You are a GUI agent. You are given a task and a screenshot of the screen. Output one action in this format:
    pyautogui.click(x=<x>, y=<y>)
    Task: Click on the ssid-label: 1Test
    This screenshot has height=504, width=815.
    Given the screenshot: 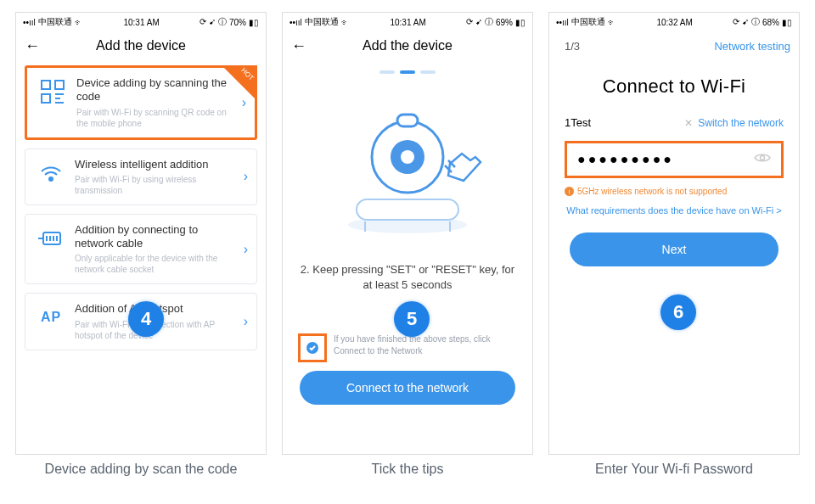 What is the action you would take?
    pyautogui.click(x=577, y=122)
    